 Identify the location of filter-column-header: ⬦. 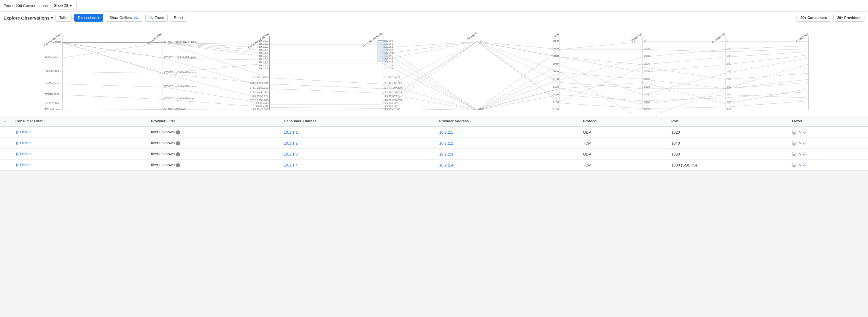
(6, 121).